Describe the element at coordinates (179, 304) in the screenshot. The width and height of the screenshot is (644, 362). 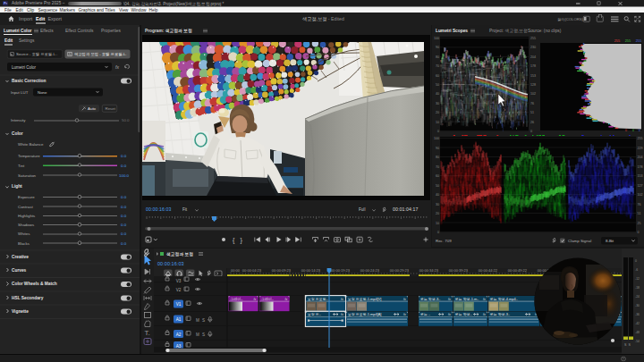
I see `svg-text: V1` at that location.